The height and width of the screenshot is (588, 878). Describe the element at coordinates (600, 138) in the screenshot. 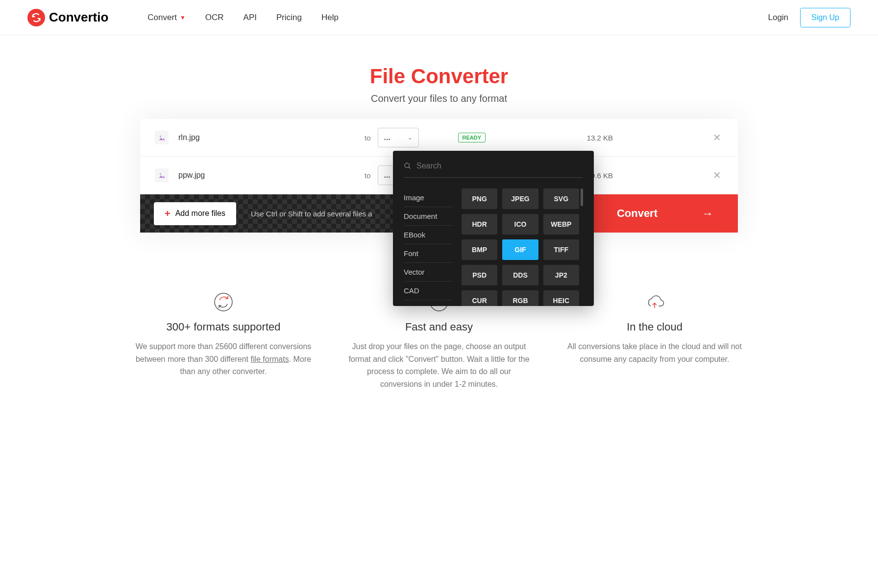

I see `file-size: 13.2 KB` at that location.